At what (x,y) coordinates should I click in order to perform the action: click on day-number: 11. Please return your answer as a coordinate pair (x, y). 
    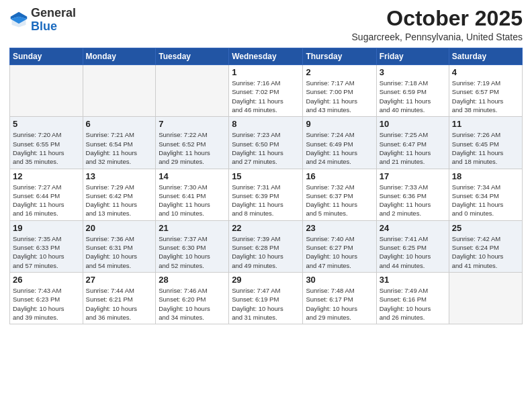
    Looking at the image, I should click on (486, 124).